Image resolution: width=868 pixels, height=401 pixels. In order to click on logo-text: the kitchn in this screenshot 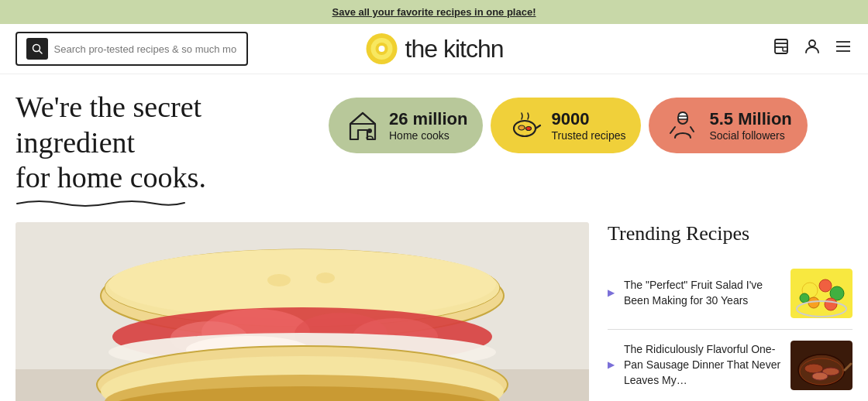, I will do `click(454, 50)`.